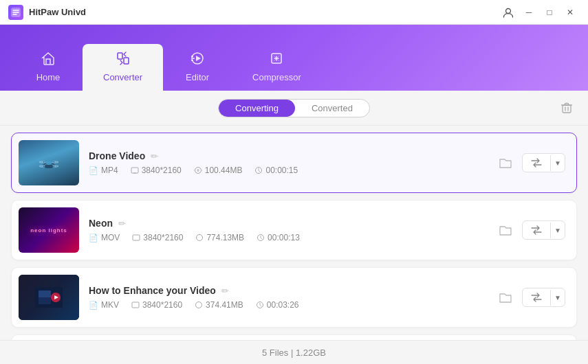 The image size is (588, 364). Describe the element at coordinates (276, 60) in the screenshot. I see `compressor-icon` at that location.